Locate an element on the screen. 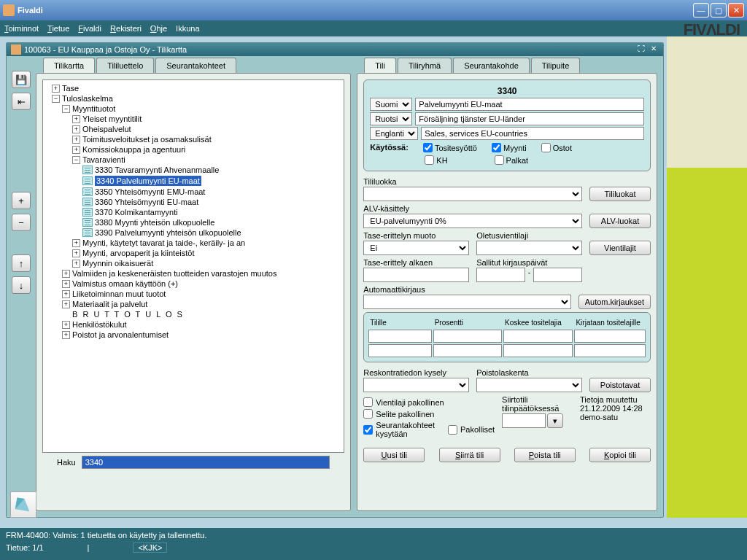  tase-alkaen-label: Tase-erittely alkaen is located at coordinates (416, 262).